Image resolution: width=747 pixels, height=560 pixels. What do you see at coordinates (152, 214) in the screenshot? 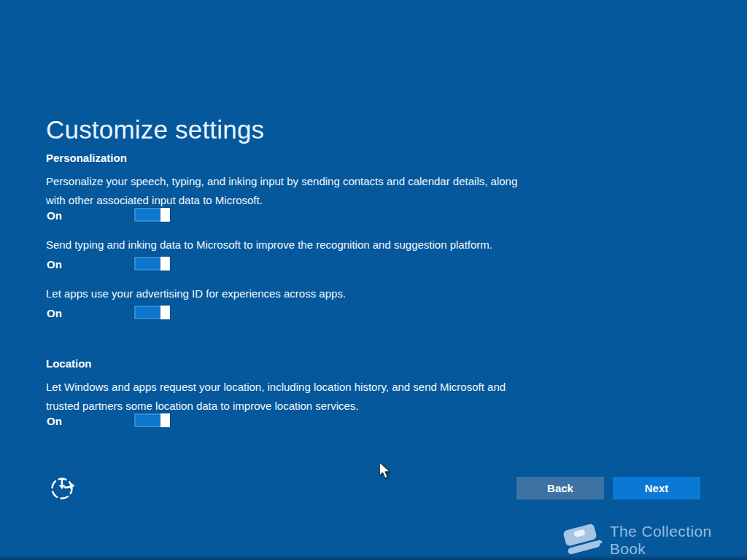
I see `toggle-speech-typing-inking` at bounding box center [152, 214].